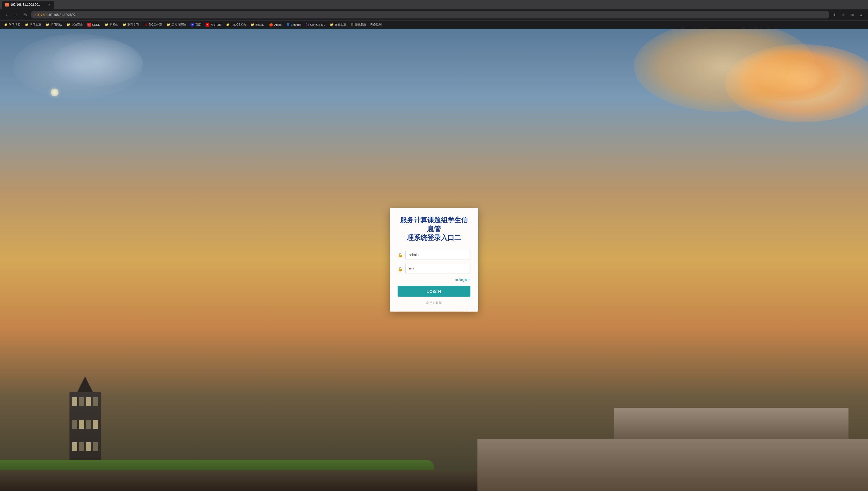 The height and width of the screenshot is (491, 868). I want to click on tab-bar: ● 192.168.31.190:8001 ✕, so click(434, 5).